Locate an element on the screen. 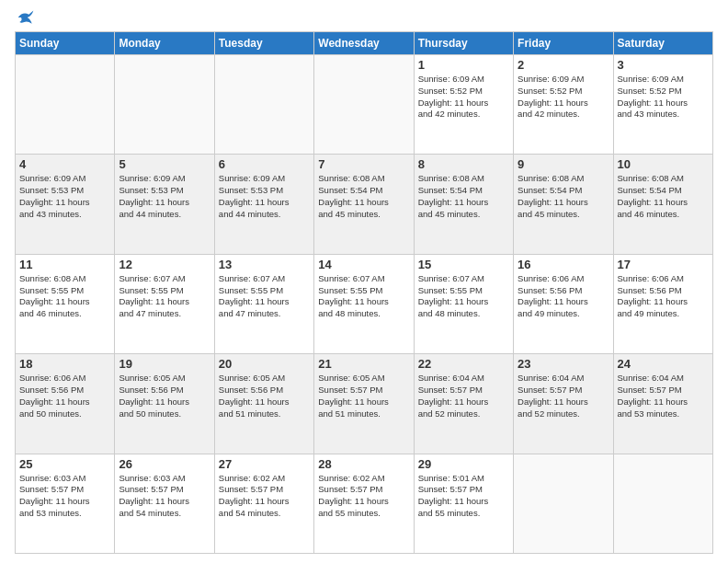 The width and height of the screenshot is (728, 563). day-number: 25 is located at coordinates (64, 464).